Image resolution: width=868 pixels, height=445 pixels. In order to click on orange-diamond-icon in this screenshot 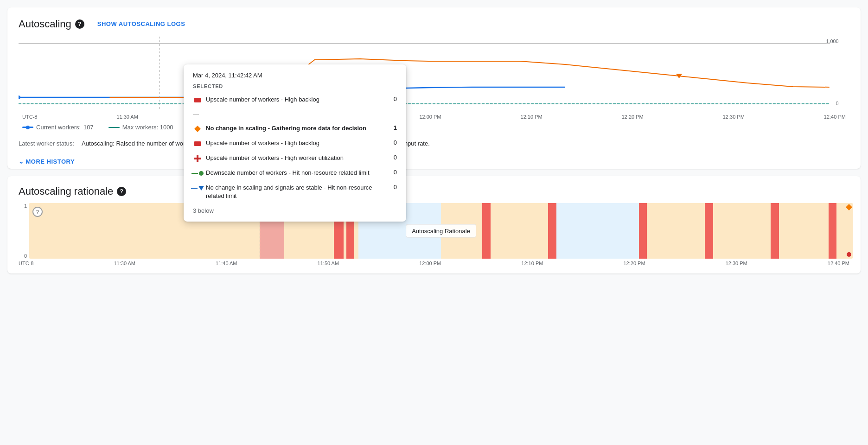, I will do `click(198, 129)`.